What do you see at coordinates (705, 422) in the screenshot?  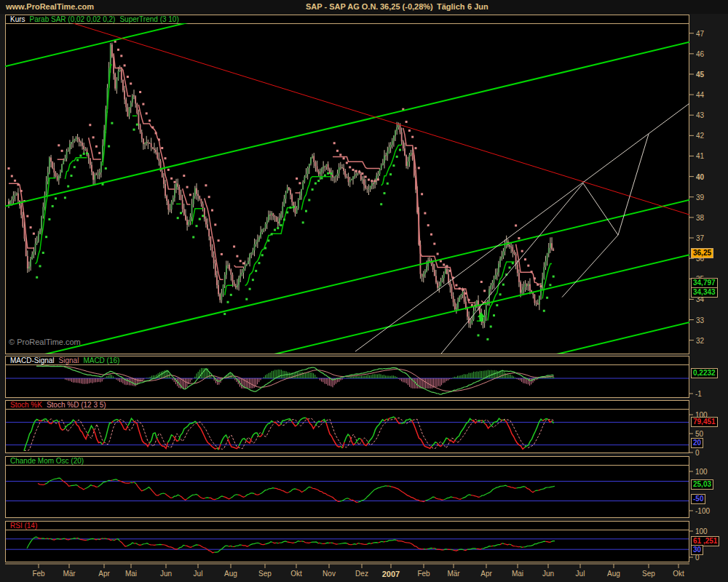 I see `stoch-value-box: 79,451` at bounding box center [705, 422].